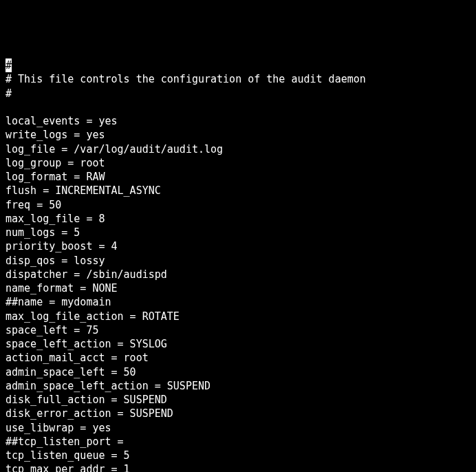 The width and height of the screenshot is (476, 472). I want to click on terminal-line: num_logs = 5, so click(238, 233).